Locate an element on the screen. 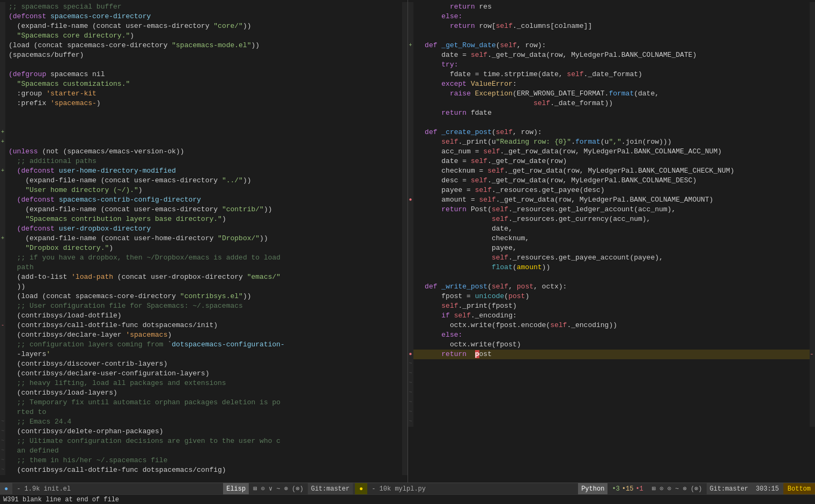 The height and width of the screenshot is (504, 815). code-line: self._resources.get_payee_account(payee)… is located at coordinates (612, 258).